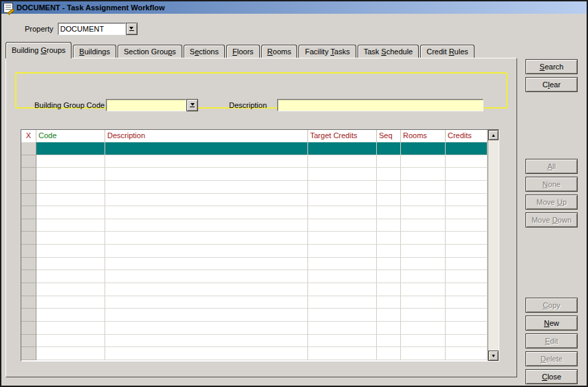  What do you see at coordinates (39, 29) in the screenshot?
I see `property-label: Property` at bounding box center [39, 29].